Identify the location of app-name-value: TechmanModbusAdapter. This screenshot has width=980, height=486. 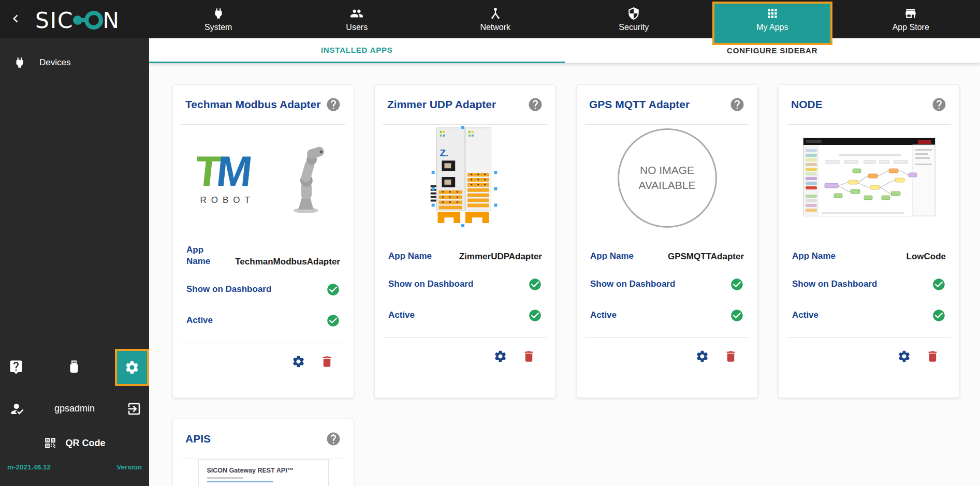
(288, 262).